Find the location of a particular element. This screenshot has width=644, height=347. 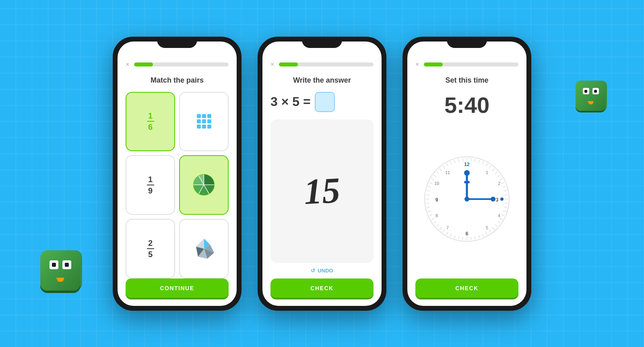

screen-title-2: Write the answer is located at coordinates (322, 81).